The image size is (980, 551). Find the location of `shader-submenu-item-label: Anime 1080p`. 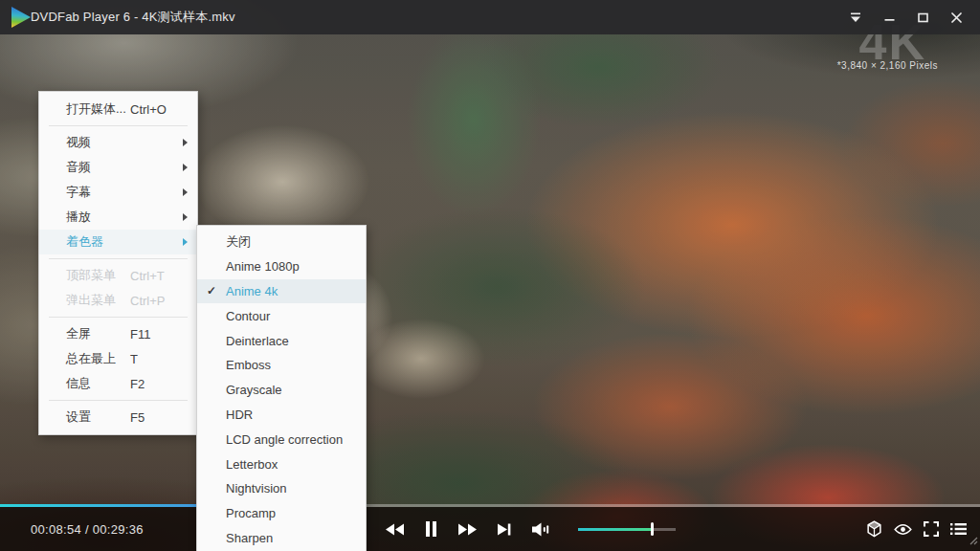

shader-submenu-item-label: Anime 1080p is located at coordinates (262, 266).